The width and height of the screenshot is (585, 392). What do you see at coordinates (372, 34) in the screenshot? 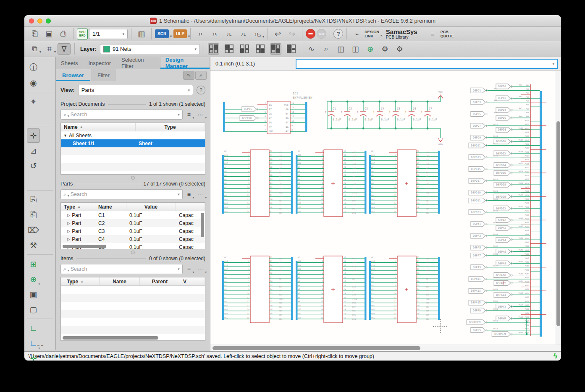
I see `design-link-button: DESIGN LINK` at bounding box center [372, 34].